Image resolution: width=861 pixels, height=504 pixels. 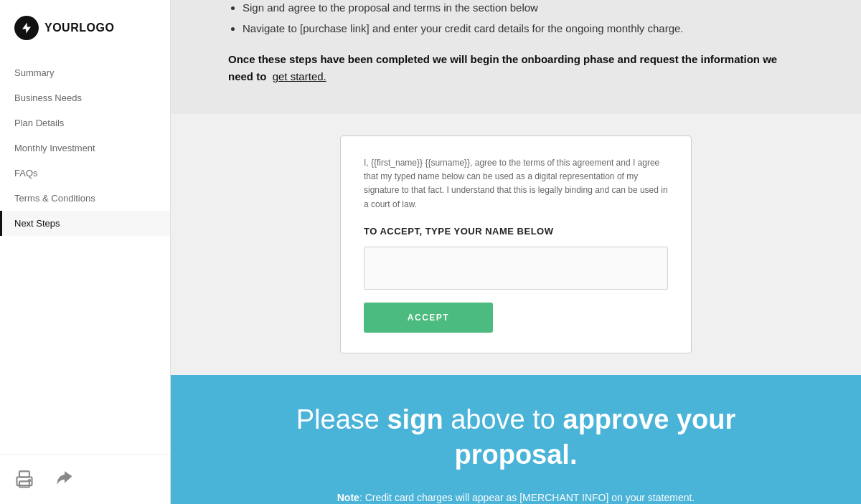 What do you see at coordinates (523, 29) in the screenshot?
I see `bullet-item-2: Navigate to [purchase link] and enter yo…` at bounding box center [523, 29].